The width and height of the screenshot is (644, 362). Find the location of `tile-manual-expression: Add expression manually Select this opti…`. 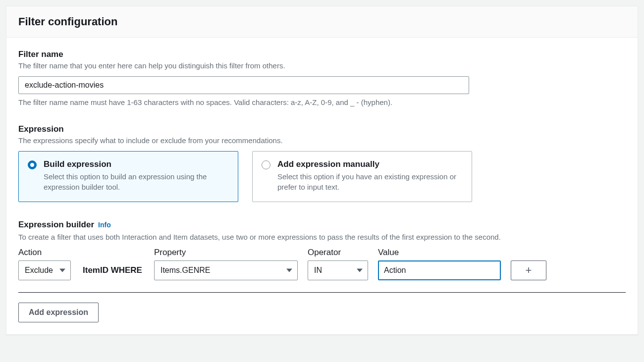

tile-manual-expression: Add expression manually Select this opti… is located at coordinates (362, 177).